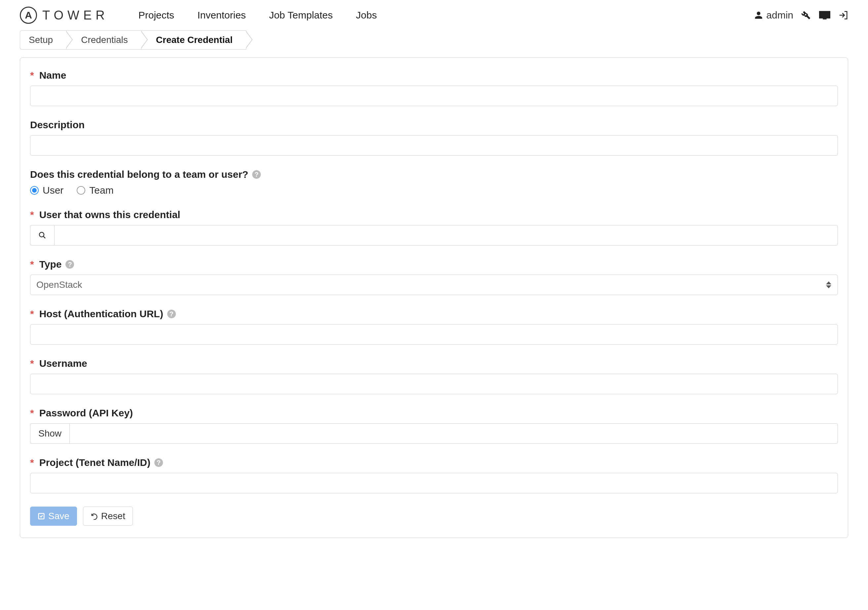  What do you see at coordinates (434, 327) in the screenshot?
I see `field-host: * Host (Authentication URL) ?` at bounding box center [434, 327].